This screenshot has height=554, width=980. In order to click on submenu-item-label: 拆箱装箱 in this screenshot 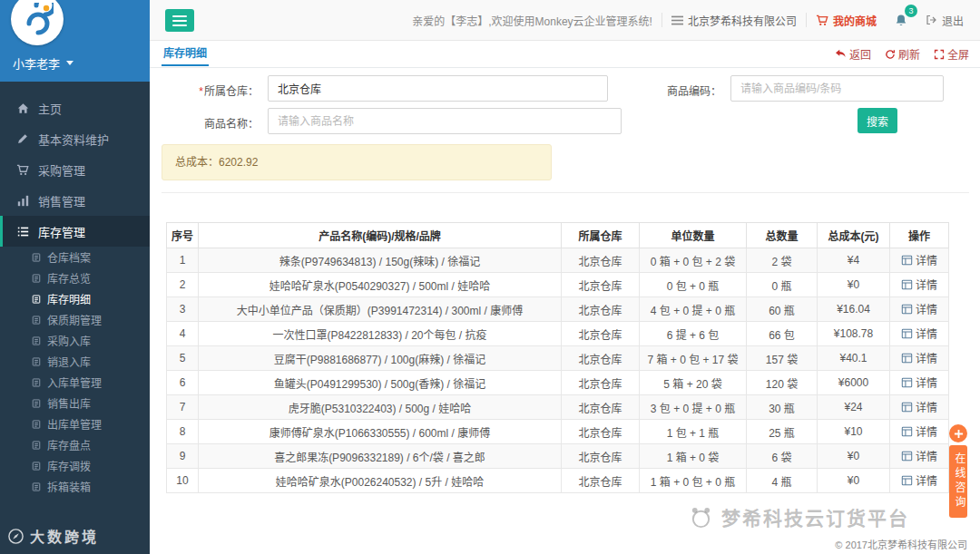, I will do `click(69, 486)`.